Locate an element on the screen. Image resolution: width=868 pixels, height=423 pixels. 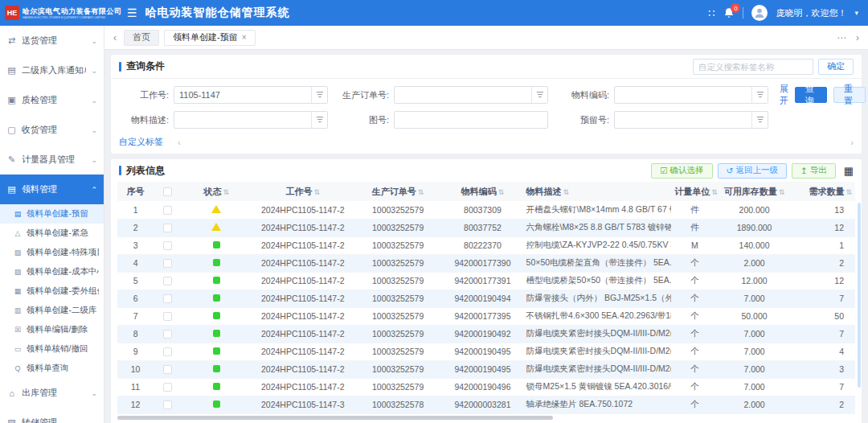
tab-home: 首页 is located at coordinates (141, 38).